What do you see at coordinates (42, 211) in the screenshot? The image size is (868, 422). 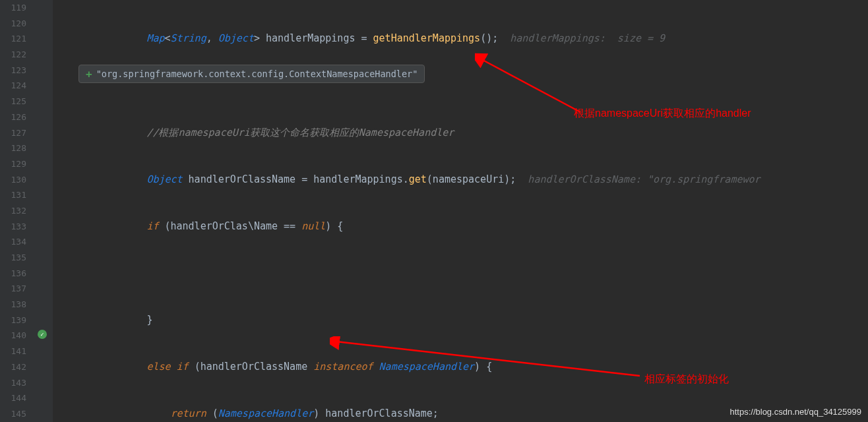 I see `marker-gutter` at bounding box center [42, 211].